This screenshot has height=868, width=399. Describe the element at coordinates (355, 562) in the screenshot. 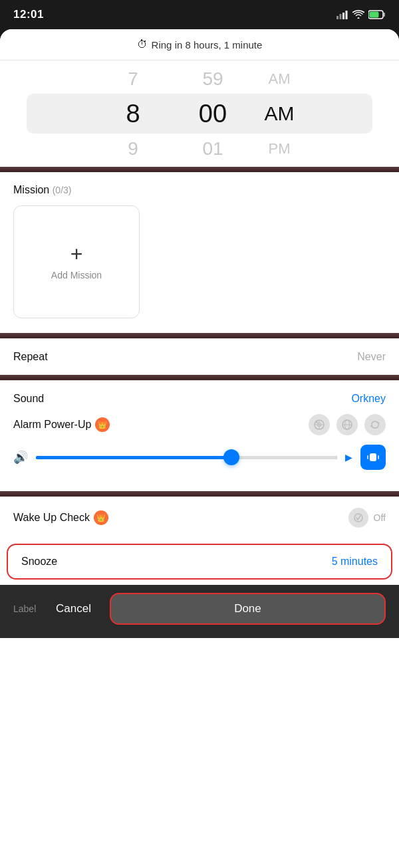

I see `snooze-value: 5 minutes` at that location.